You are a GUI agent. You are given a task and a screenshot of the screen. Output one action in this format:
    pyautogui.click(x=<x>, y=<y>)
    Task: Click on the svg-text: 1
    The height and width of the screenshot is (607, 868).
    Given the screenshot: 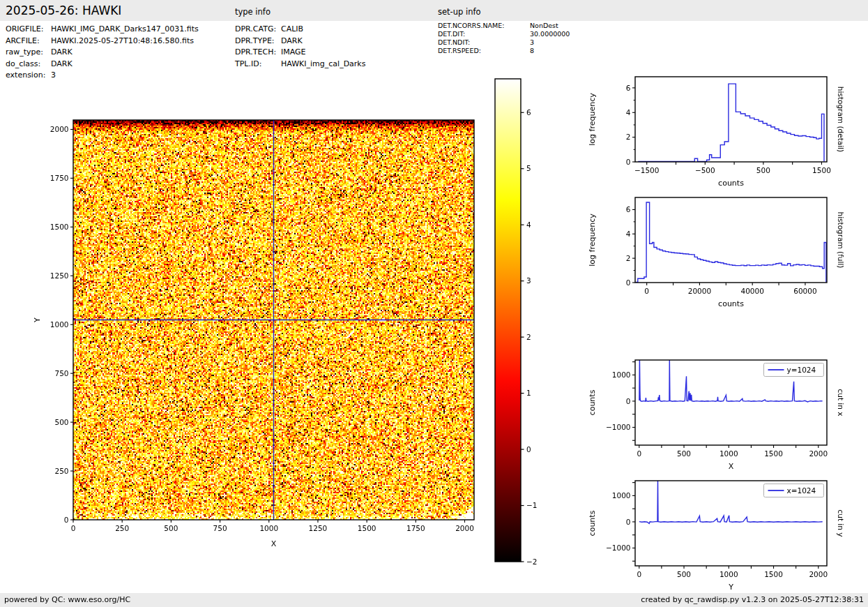 What is the action you would take?
    pyautogui.click(x=528, y=393)
    